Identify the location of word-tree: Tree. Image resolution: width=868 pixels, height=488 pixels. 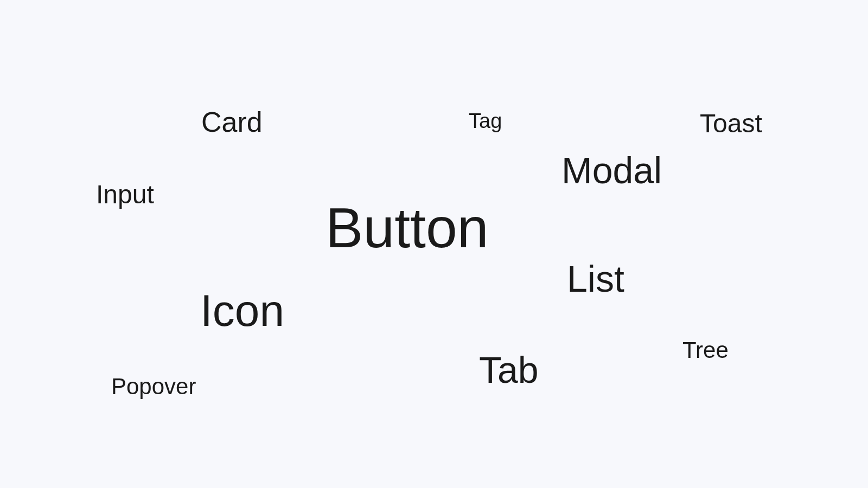
(705, 350).